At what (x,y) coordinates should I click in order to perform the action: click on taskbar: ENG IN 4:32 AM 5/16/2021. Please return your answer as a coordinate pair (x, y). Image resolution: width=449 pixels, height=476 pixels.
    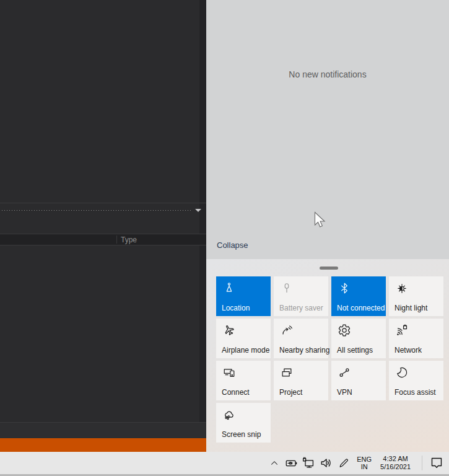
    Looking at the image, I should click on (224, 464).